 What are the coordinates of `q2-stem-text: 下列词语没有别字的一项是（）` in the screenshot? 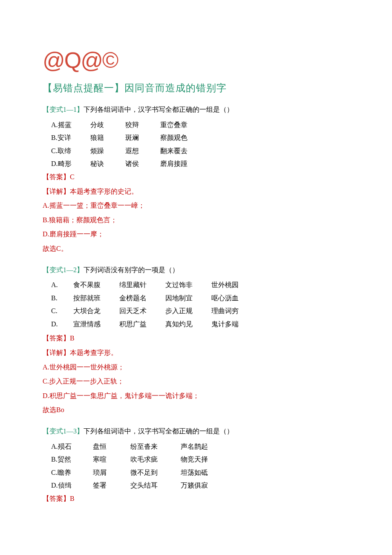 It's located at (131, 270).